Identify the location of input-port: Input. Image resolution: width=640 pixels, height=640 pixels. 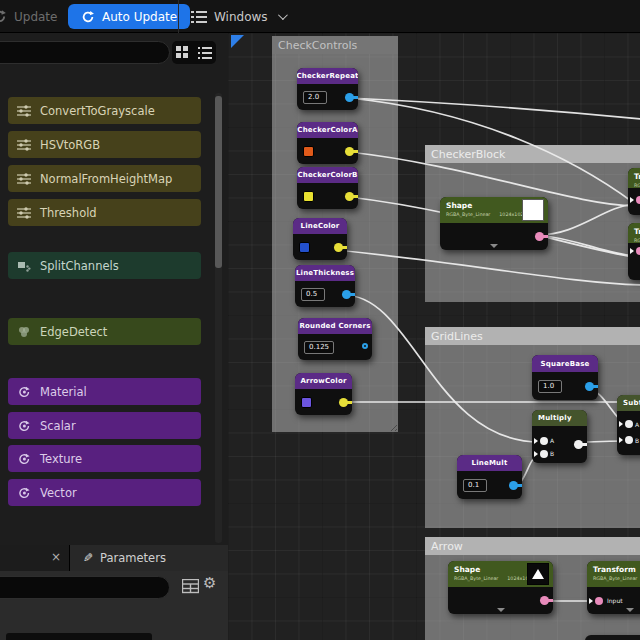
(606, 601).